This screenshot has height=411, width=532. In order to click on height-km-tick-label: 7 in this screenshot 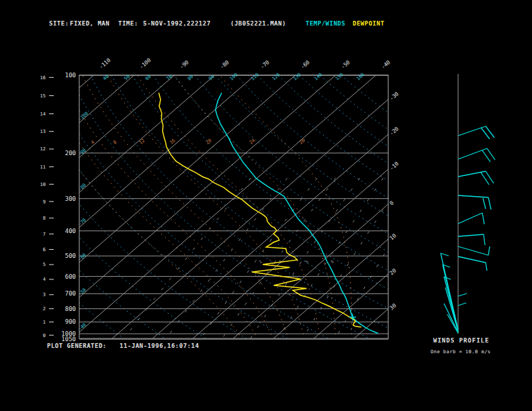, I will do `click(44, 234)`.